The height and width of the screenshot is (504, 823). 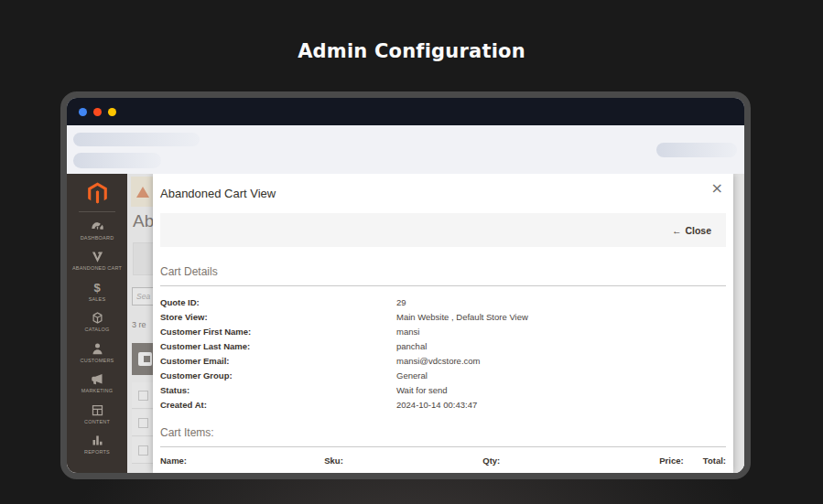 What do you see at coordinates (97, 423) in the screenshot?
I see `sidebar-item-label: CONTENT` at bounding box center [97, 423].